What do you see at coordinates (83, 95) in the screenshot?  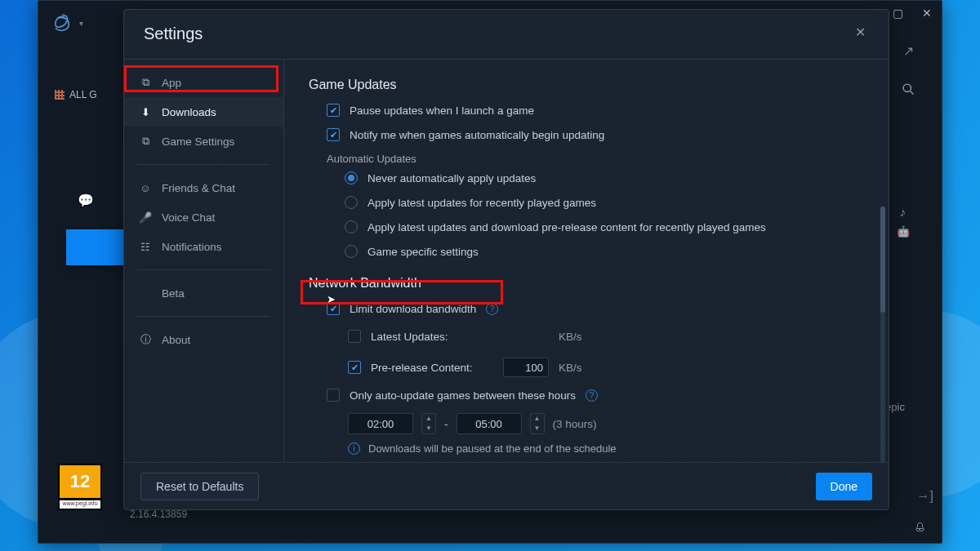 I see `all-games-nav: ALL G` at bounding box center [83, 95].